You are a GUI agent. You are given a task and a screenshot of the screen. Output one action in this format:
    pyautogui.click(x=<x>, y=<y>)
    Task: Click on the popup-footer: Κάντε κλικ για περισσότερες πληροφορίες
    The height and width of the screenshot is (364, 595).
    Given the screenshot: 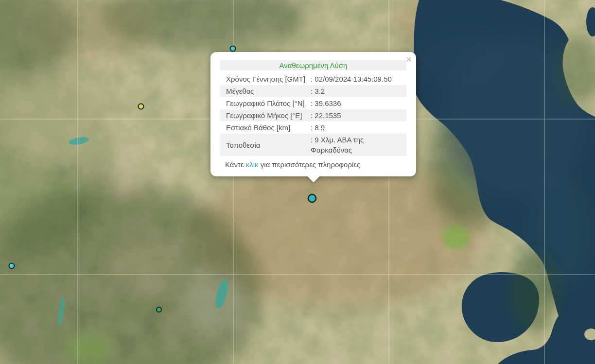 What is the action you would take?
    pyautogui.click(x=313, y=164)
    